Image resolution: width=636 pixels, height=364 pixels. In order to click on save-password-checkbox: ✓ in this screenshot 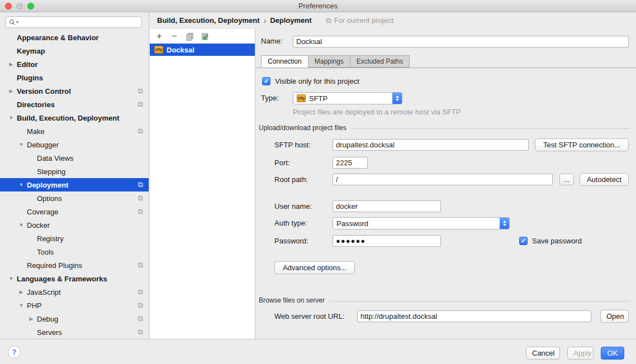, I will do `click(523, 241)`.